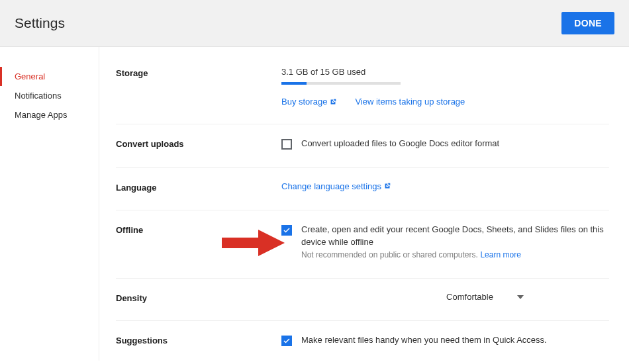 Image resolution: width=629 pixels, height=364 pixels. What do you see at coordinates (363, 300) in the screenshot?
I see `section-density: Density Comfortable` at bounding box center [363, 300].